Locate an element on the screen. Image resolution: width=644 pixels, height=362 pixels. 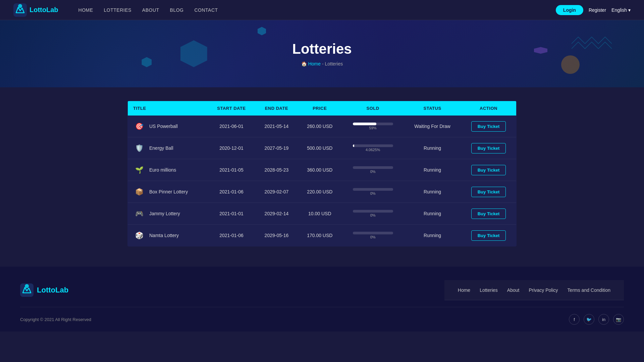
nav-contact: CONTACT is located at coordinates (206, 10).